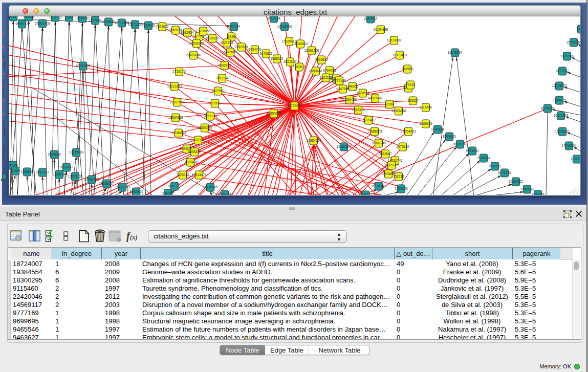 The width and height of the screenshot is (588, 372). Describe the element at coordinates (230, 52) in the screenshot. I see `svg-text: 5575685` at that location.